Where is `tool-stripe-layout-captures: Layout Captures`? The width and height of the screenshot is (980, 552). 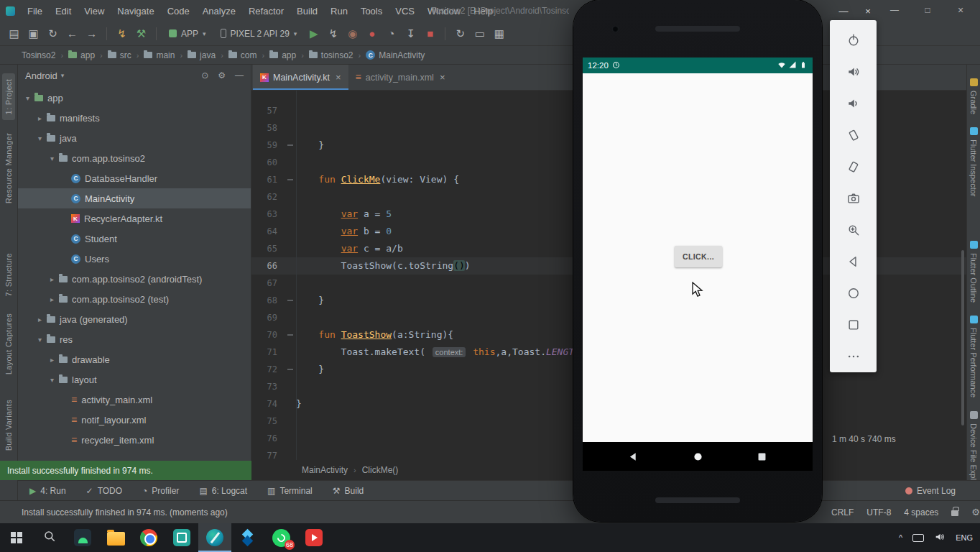 tool-stripe-layout-captures: Layout Captures is located at coordinates (9, 344).